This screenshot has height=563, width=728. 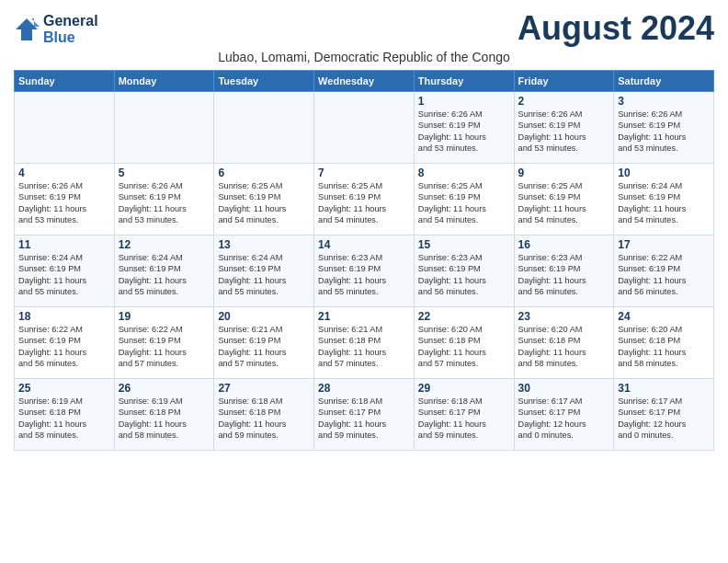 I want to click on day-number: 3, so click(x=664, y=101).